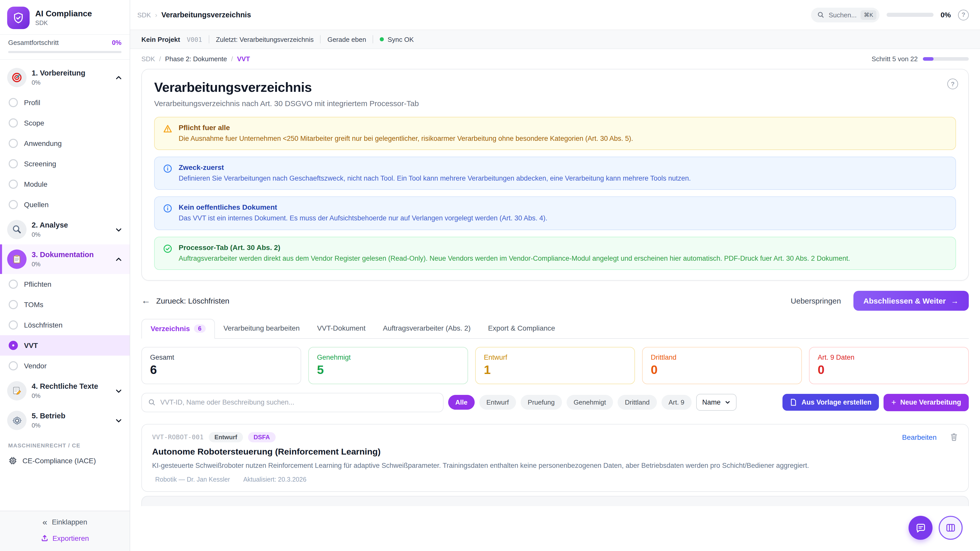 This screenshot has width=980, height=551. I want to click on record-title: Autonome Robotersteuerung (Reinforcement…, so click(555, 452).